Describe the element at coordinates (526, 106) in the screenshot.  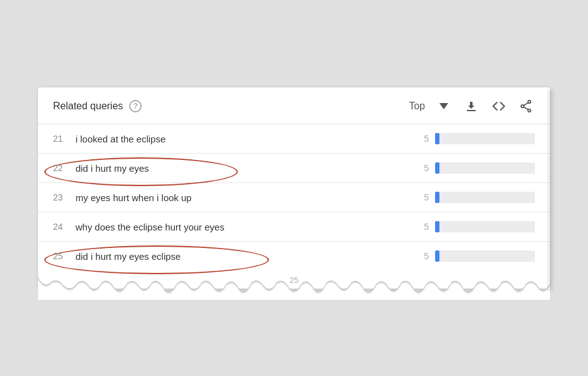
I see `share-icon` at that location.